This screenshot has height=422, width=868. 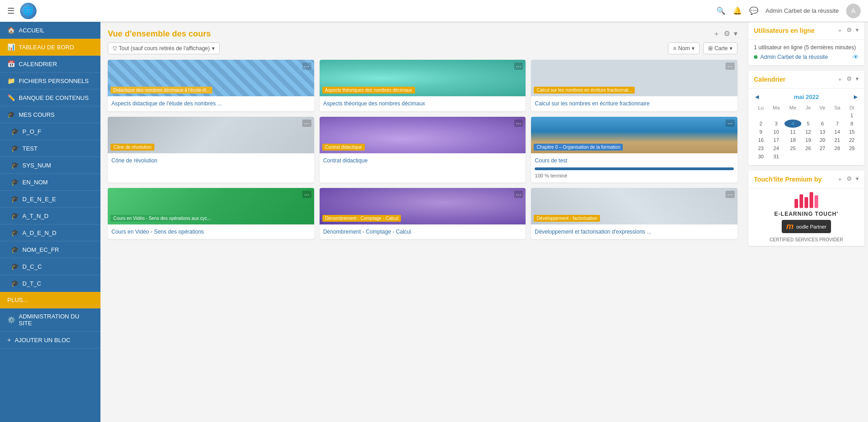 I want to click on partner-plus-icon: ＋, so click(x=840, y=179).